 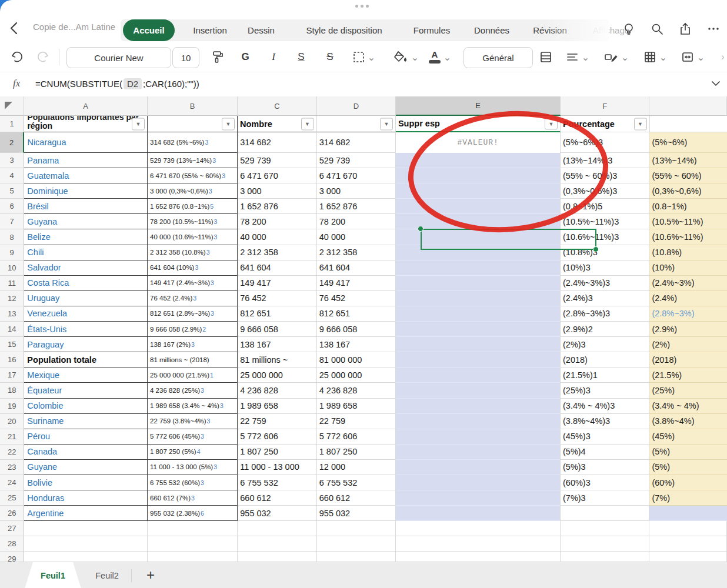 What do you see at coordinates (356, 437) in the screenshot?
I see `cell-d21: 5 772 606` at bounding box center [356, 437].